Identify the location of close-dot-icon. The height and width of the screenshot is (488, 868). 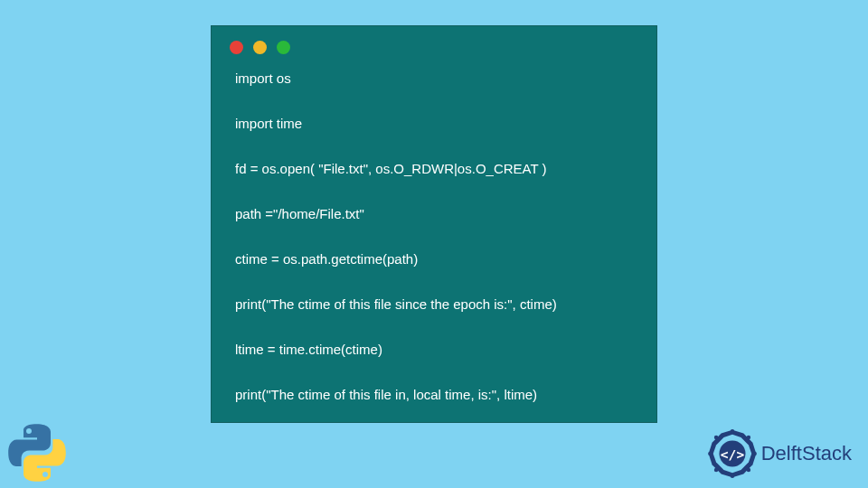
(237, 47).